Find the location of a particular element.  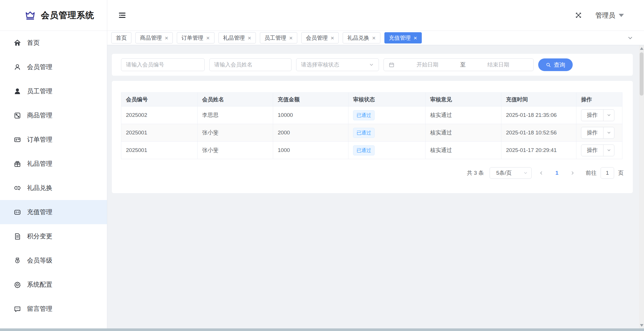

goto-page-input is located at coordinates (607, 173).